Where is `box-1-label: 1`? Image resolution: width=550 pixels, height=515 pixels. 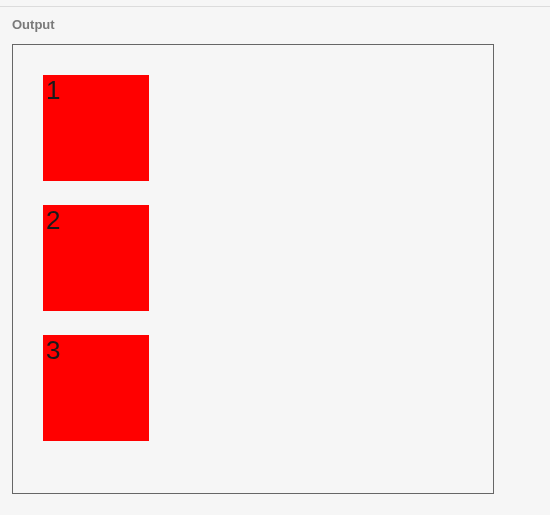
box-1-label: 1 is located at coordinates (53, 90).